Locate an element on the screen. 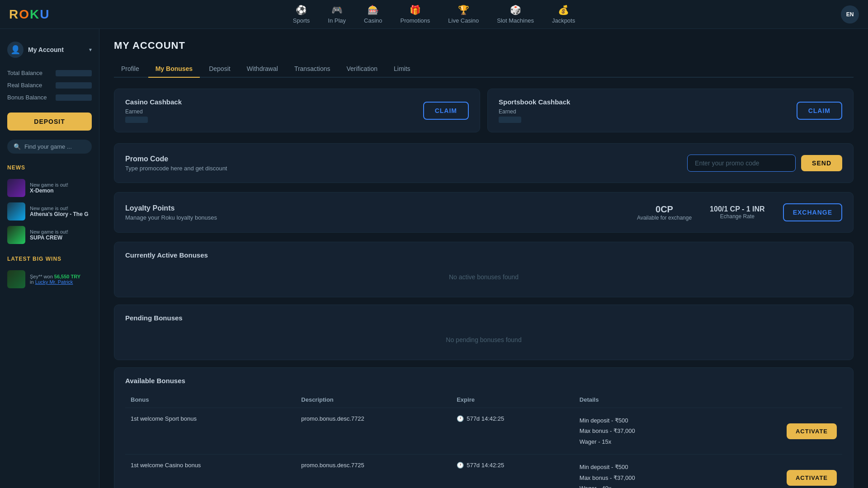 The height and width of the screenshot is (488, 868). exchange-button: EXCHANGE is located at coordinates (813, 212).